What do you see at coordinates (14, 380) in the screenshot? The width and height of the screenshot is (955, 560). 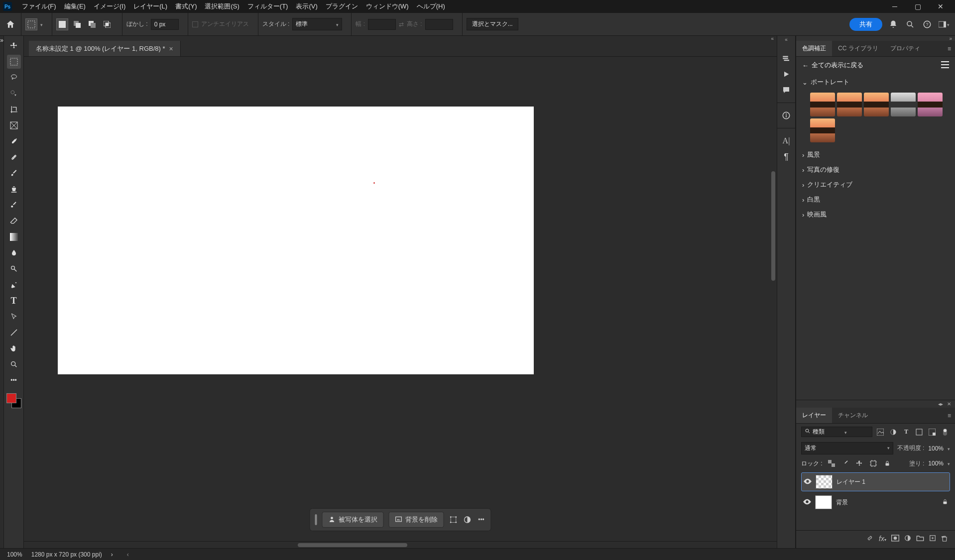 I see `edit-toolbar: •••` at bounding box center [14, 380].